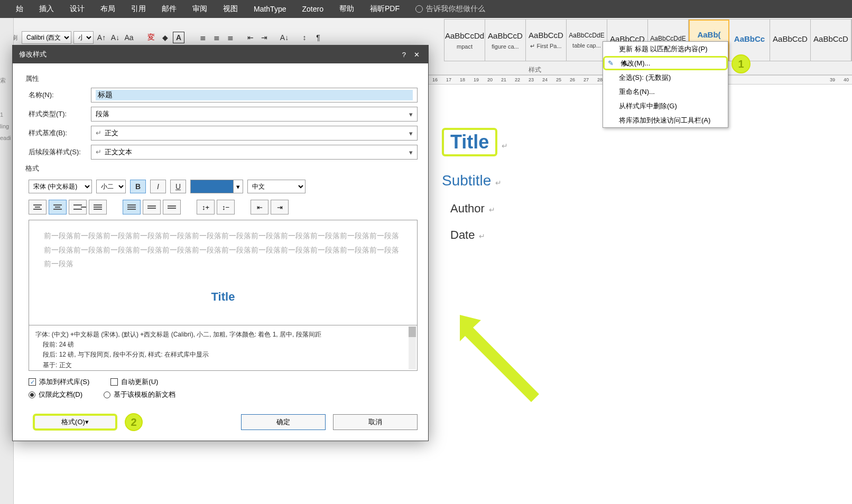 The width and height of the screenshot is (852, 504). I want to click on clear-format-icon: ◆, so click(165, 38).